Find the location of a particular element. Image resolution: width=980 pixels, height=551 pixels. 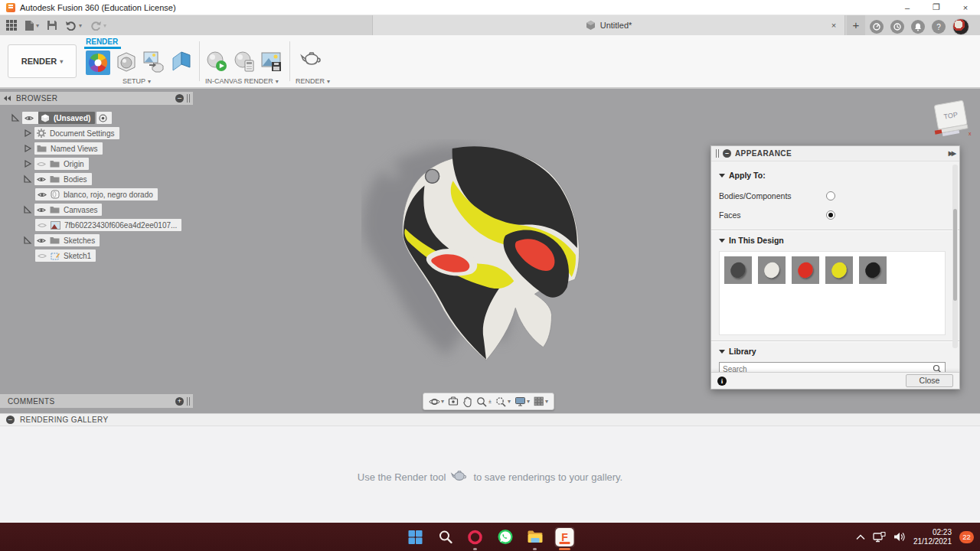

display-settings-tool: ▾ is located at coordinates (522, 401).